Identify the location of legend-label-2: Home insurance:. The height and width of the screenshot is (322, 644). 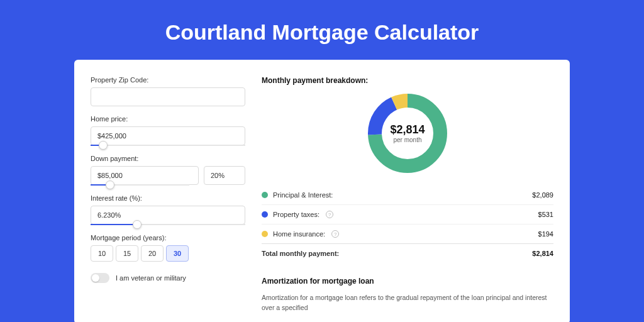
(299, 234).